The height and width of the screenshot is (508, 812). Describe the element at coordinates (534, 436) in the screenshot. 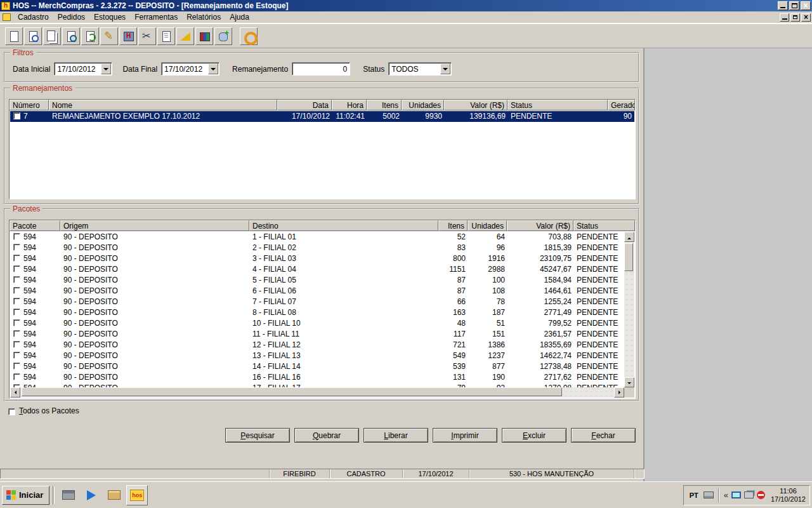

I see `excluir-button: Excluir` at that location.